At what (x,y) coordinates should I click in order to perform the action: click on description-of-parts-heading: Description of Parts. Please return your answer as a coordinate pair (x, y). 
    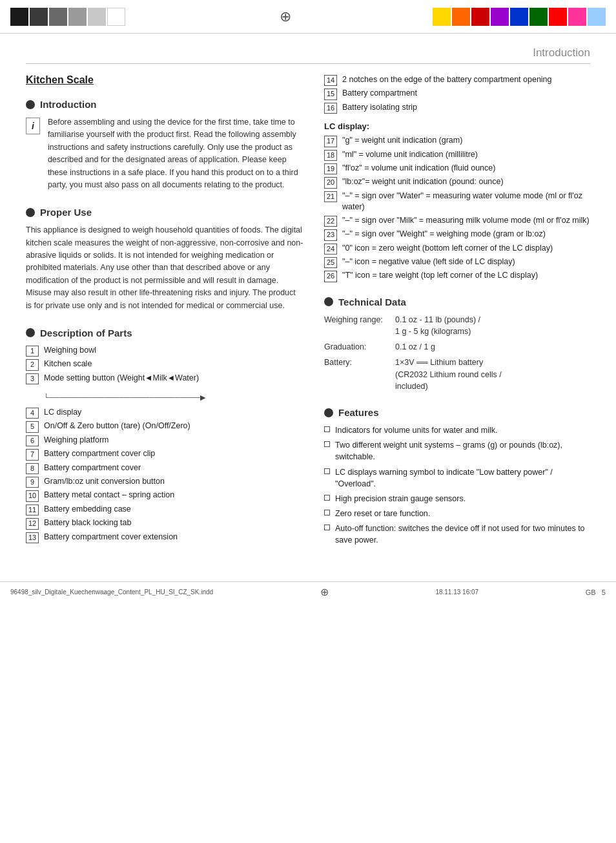
    Looking at the image, I should click on (165, 333).